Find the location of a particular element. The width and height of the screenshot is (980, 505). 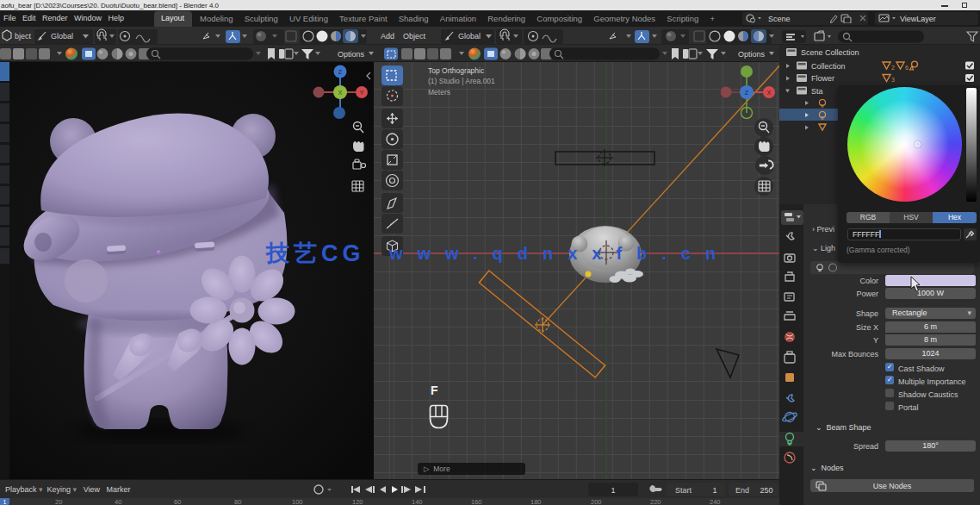

svg-text: End is located at coordinates (742, 490).